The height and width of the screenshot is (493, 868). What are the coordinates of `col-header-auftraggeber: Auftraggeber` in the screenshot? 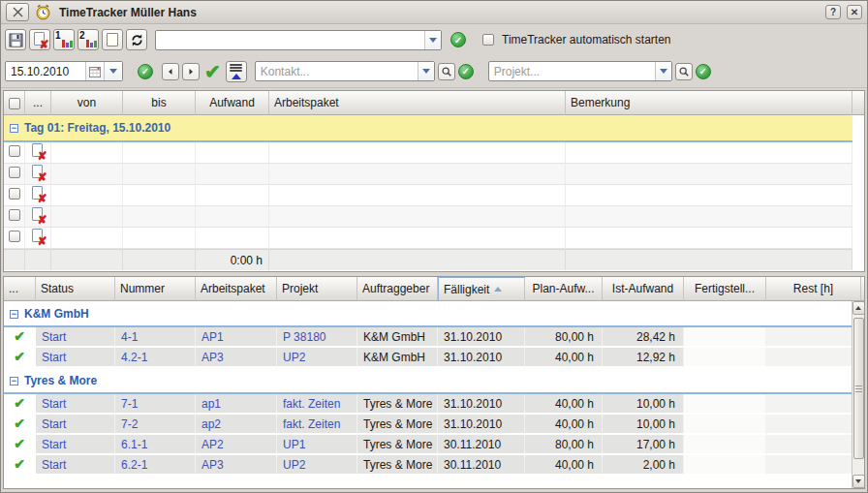 It's located at (397, 289).